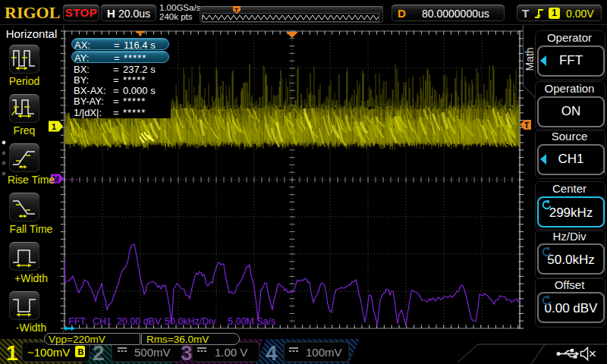 This screenshot has height=364, width=607. I want to click on svg-text: B, so click(81, 352).